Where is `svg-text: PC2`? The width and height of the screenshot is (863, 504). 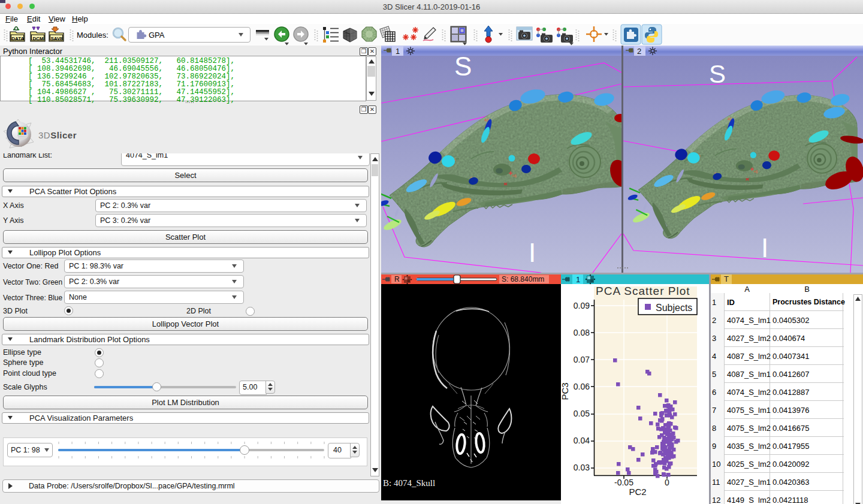 svg-text: PC2 is located at coordinates (638, 491).